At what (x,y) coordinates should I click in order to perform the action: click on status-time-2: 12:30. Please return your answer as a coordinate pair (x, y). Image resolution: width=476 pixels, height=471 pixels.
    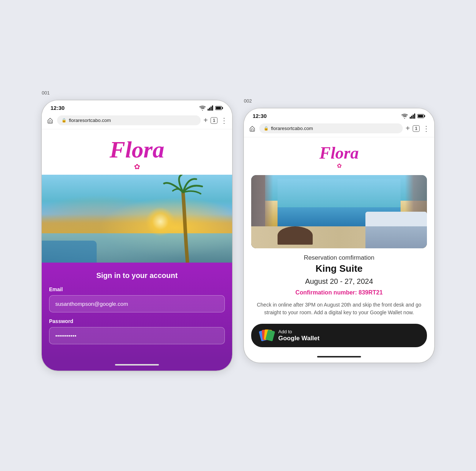
    Looking at the image, I should click on (260, 116).